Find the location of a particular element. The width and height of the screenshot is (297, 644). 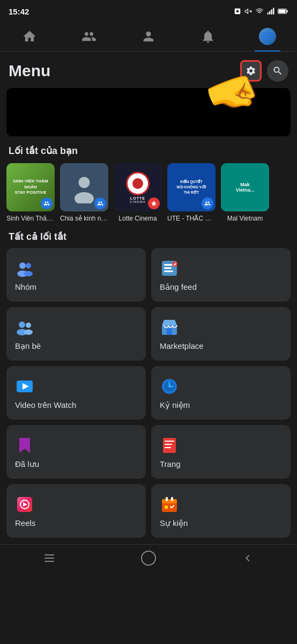

menu-card-nhom: Nhóm is located at coordinates (76, 275).